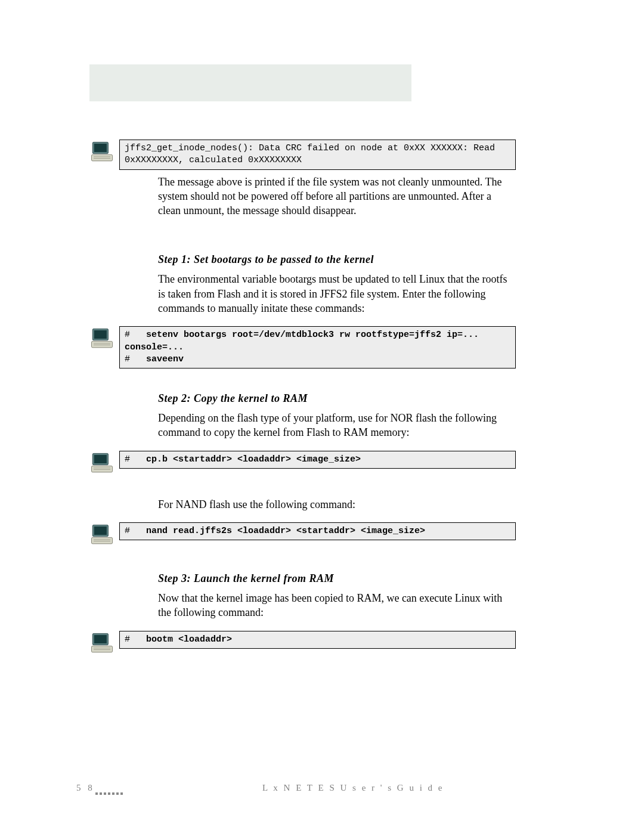 The height and width of the screenshot is (833, 644). What do you see at coordinates (337, 606) in the screenshot?
I see `body-paragraph: Now that the kernel image has been copie…` at bounding box center [337, 606].